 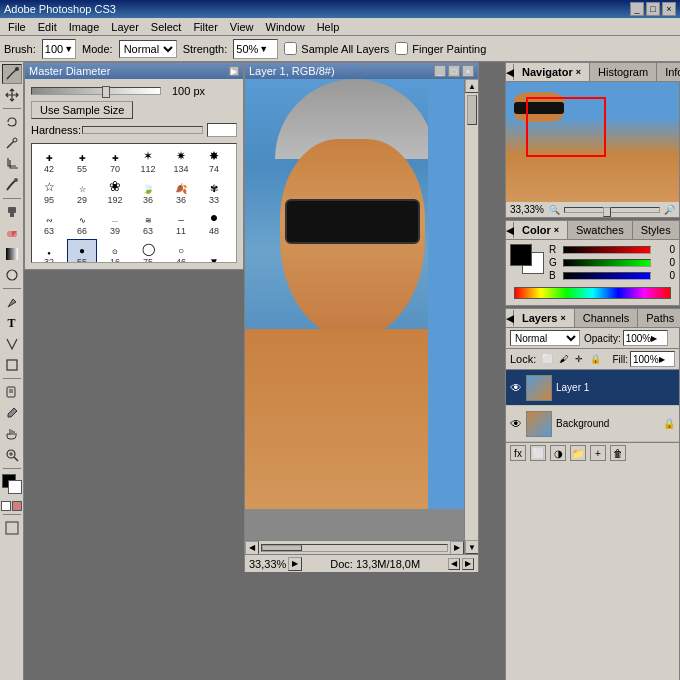 I want to click on g-slider, so click(x=607, y=263).